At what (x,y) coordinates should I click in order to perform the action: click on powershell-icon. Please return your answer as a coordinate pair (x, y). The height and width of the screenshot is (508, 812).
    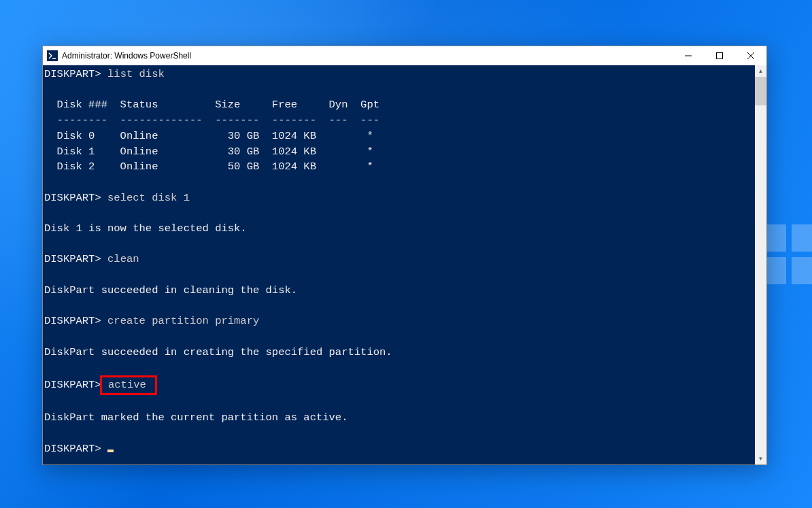
    Looking at the image, I should click on (52, 56).